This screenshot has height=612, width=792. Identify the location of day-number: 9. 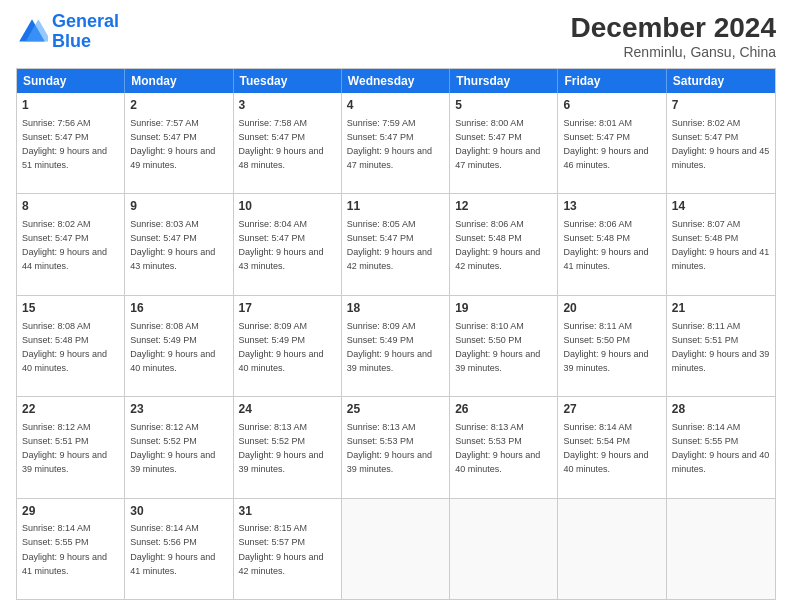
(178, 206).